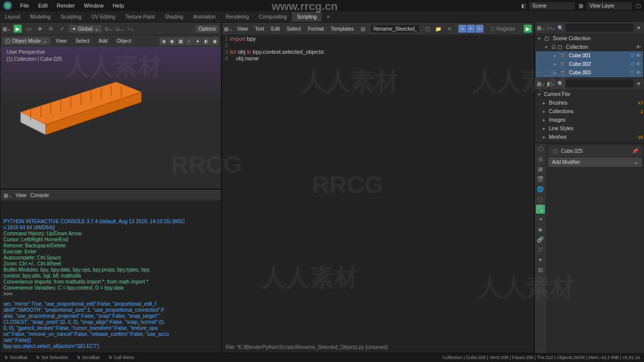 The height and width of the screenshot is (362, 644). What do you see at coordinates (276, 29) in the screenshot?
I see `te-menu-edit: Edit` at bounding box center [276, 29].